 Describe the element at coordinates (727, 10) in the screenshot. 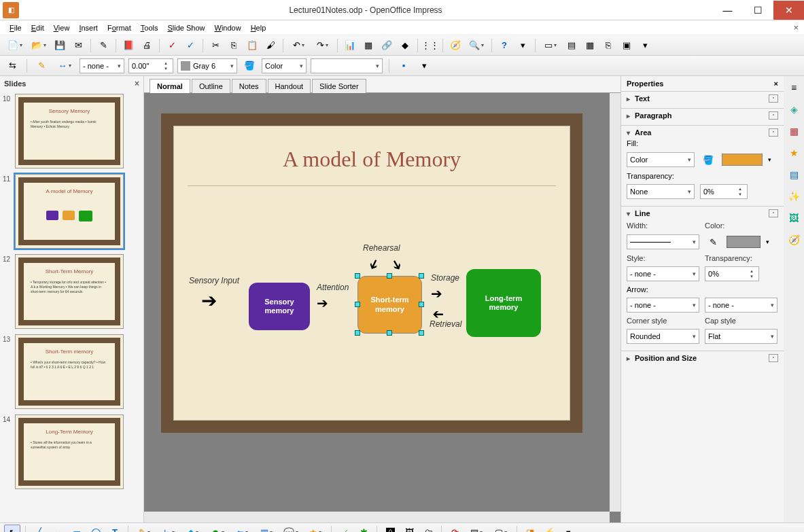

I see `minimize-button: —` at that location.